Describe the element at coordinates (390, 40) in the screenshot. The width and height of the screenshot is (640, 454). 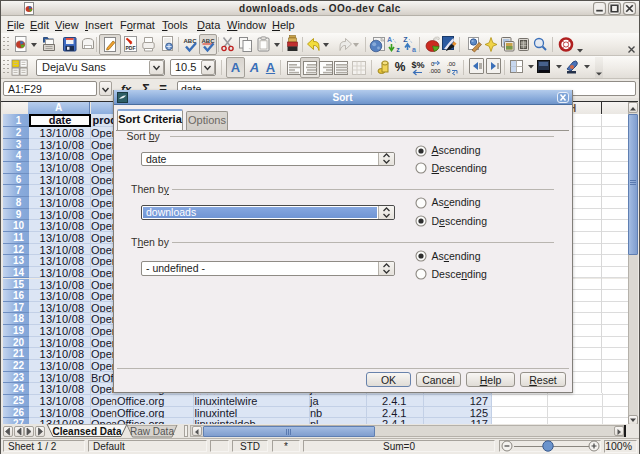
I see `svg-text: A` at that location.